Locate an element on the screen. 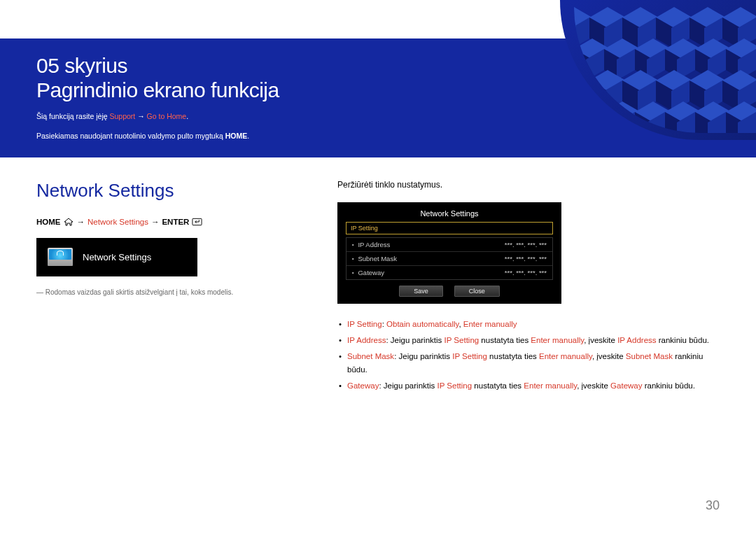 The image size is (756, 534). section-heading: Network Settings is located at coordinates (176, 190).